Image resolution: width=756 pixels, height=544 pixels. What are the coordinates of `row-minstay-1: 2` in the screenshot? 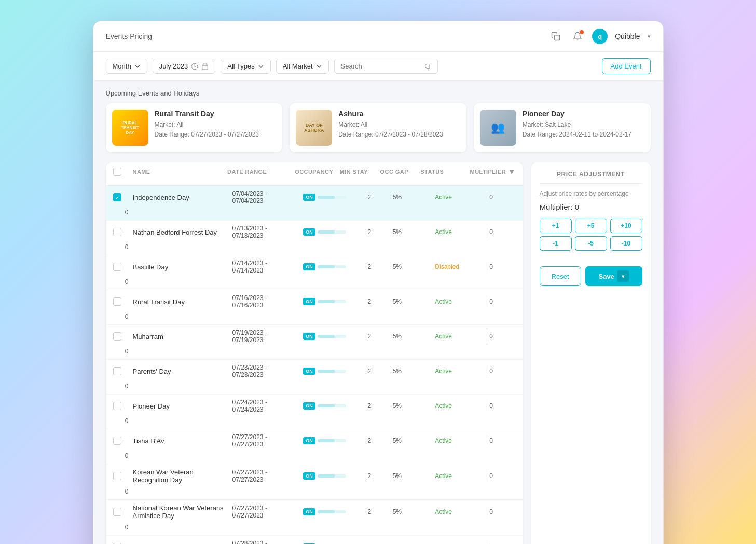 It's located at (369, 232).